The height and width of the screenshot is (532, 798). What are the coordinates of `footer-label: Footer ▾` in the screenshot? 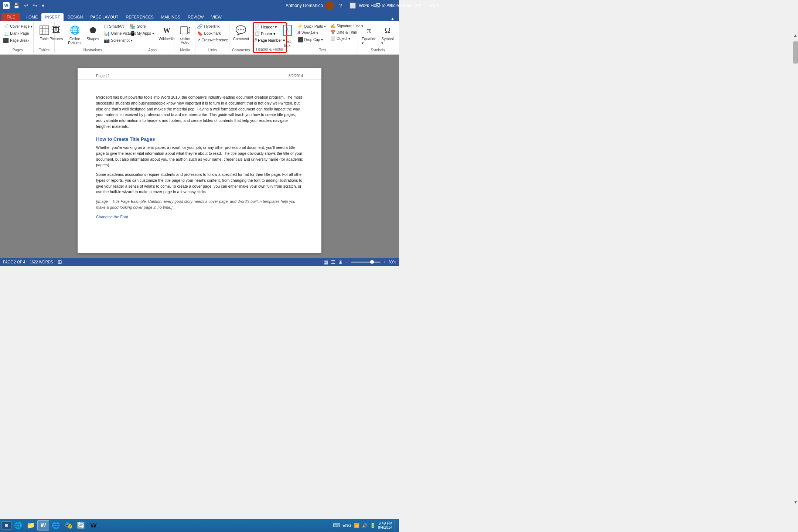 It's located at (268, 34).